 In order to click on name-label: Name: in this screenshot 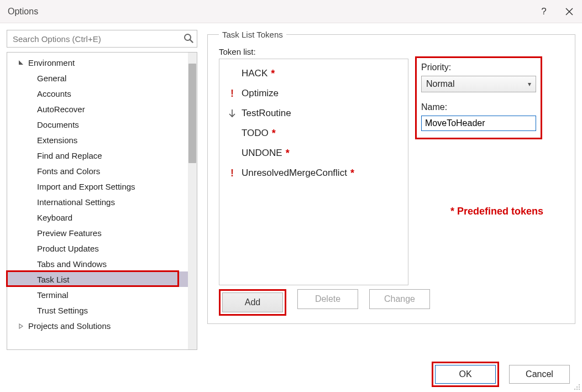, I will do `click(479, 107)`.